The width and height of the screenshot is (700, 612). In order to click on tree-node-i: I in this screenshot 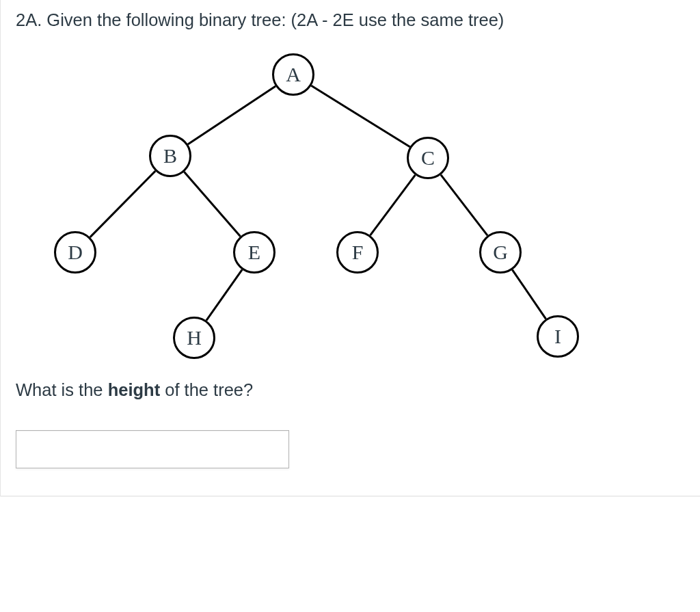, I will do `click(558, 336)`.